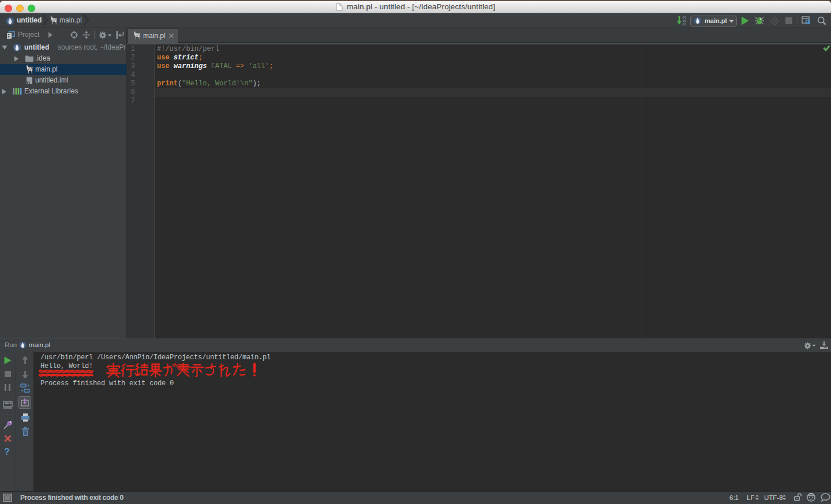 The height and width of the screenshot is (504, 831). I want to click on svg-text: 01, so click(684, 24).